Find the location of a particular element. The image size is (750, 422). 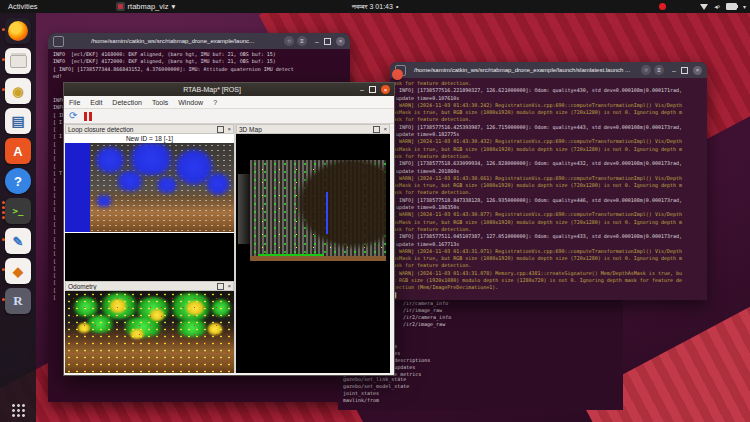

terminal-log-line: [ WARN] (2024-11-03 01:43:30.877) Regist… is located at coordinates (538, 214).